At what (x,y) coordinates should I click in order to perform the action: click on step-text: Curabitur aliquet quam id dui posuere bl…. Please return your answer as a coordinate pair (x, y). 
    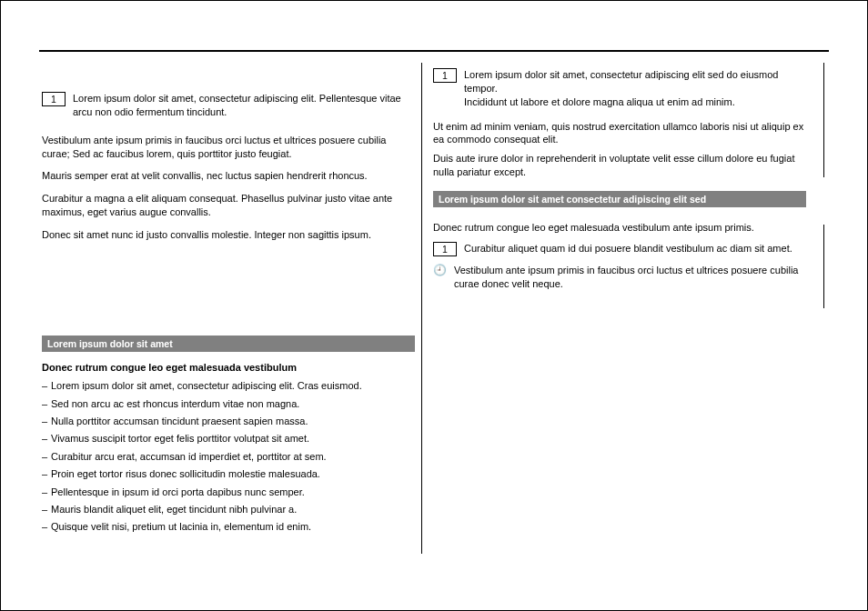
    Looking at the image, I should click on (635, 249).